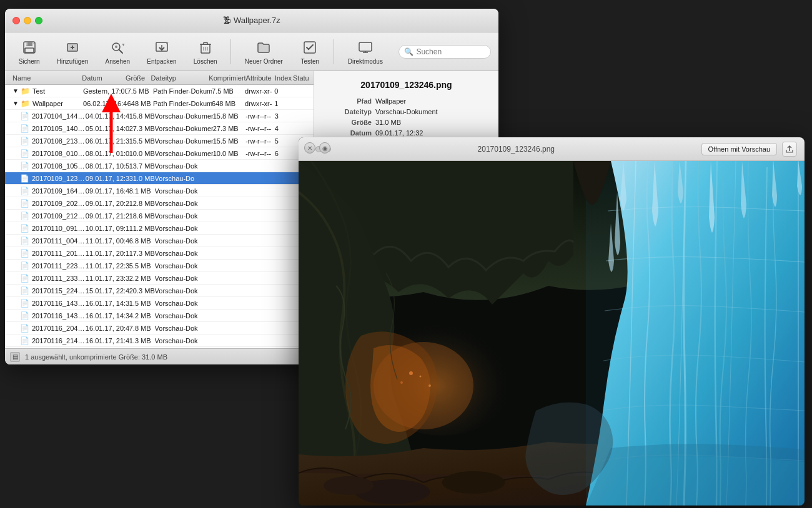  I want to click on maximize-button, so click(39, 21).